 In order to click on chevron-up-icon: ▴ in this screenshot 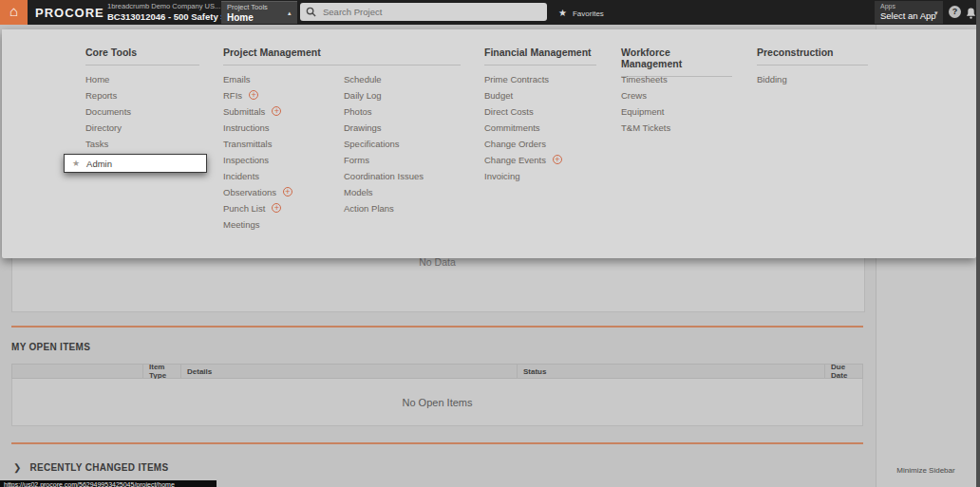, I will do `click(290, 13)`.